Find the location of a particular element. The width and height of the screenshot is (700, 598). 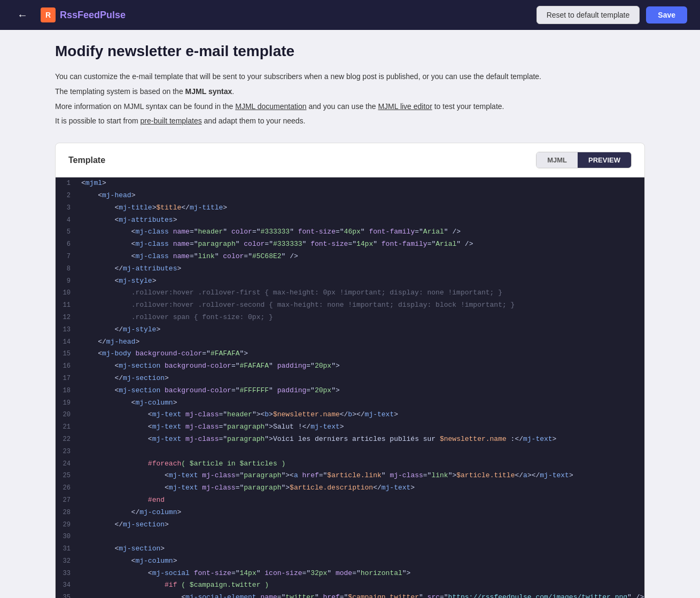

line-content: <mj-title>$title</mj-title> is located at coordinates (361, 208).